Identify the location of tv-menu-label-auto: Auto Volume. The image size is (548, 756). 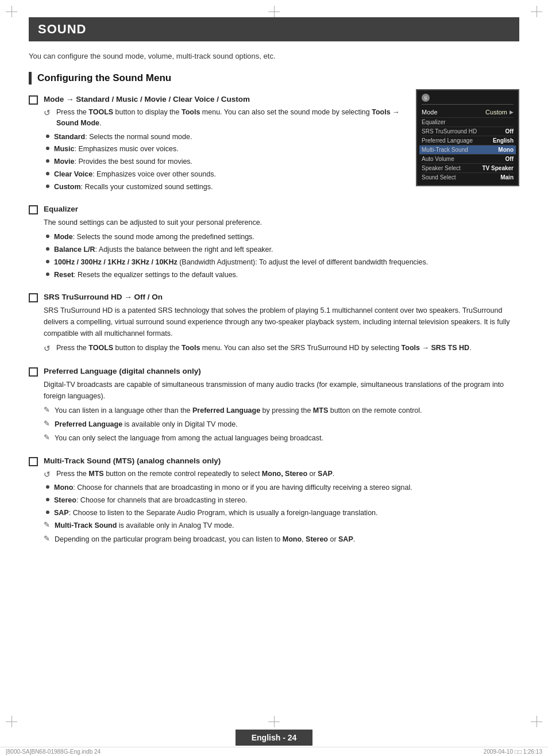
(438, 159).